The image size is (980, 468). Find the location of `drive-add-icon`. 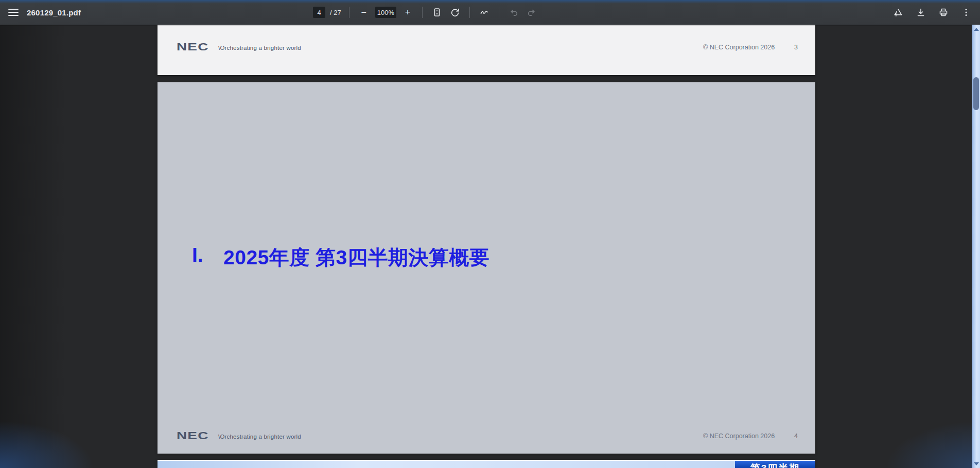

drive-add-icon is located at coordinates (898, 12).